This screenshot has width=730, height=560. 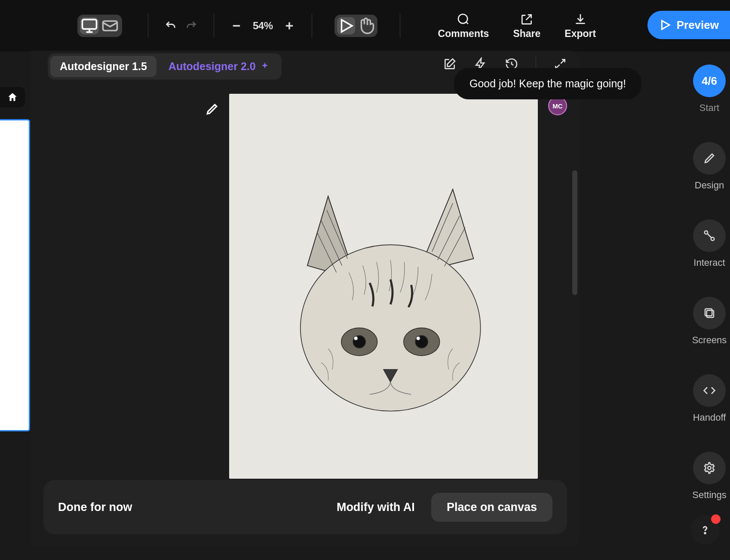 I want to click on pointer-mode-button, so click(x=346, y=26).